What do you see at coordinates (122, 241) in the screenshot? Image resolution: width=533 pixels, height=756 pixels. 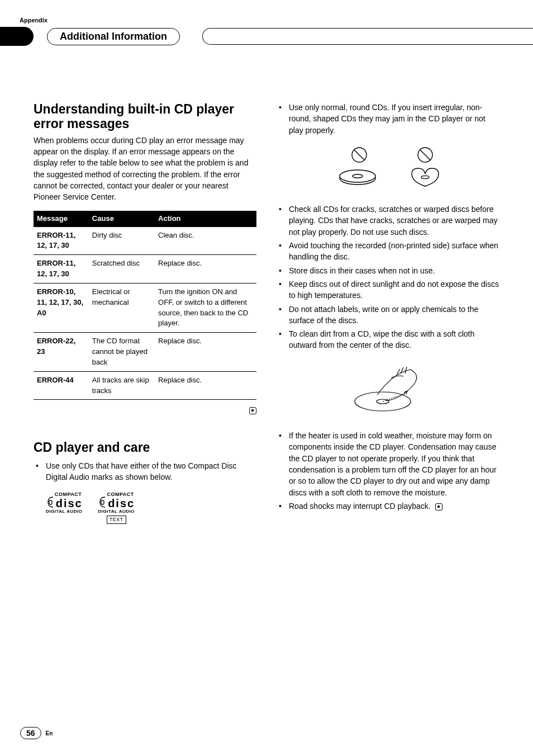 I see `cell-cause: Dirty disc` at bounding box center [122, 241].